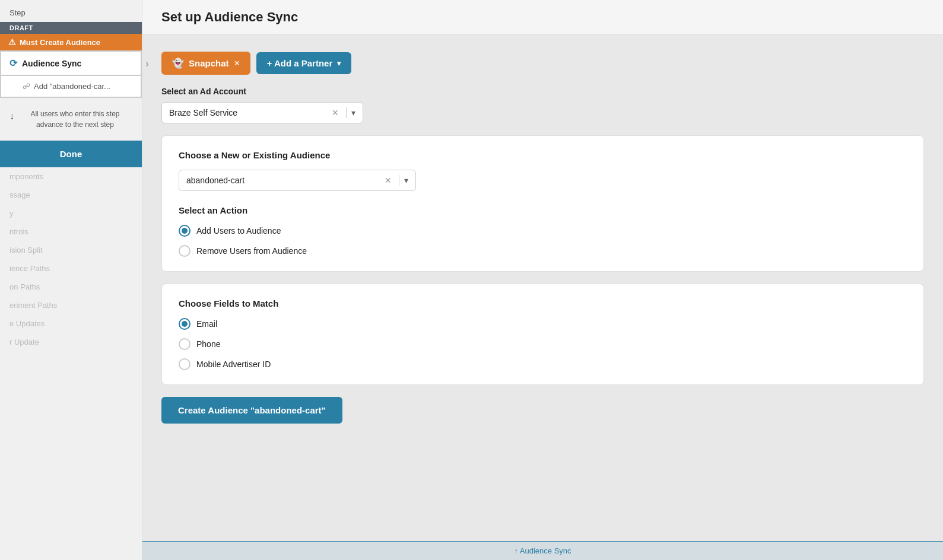 The width and height of the screenshot is (943, 560). What do you see at coordinates (207, 324) in the screenshot?
I see `email-label: Email` at bounding box center [207, 324].